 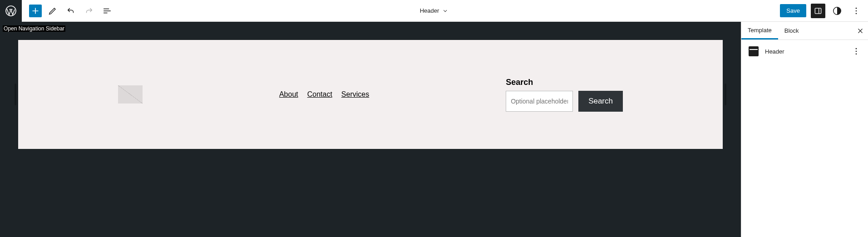 What do you see at coordinates (564, 83) in the screenshot?
I see `search-label: Search` at bounding box center [564, 83].